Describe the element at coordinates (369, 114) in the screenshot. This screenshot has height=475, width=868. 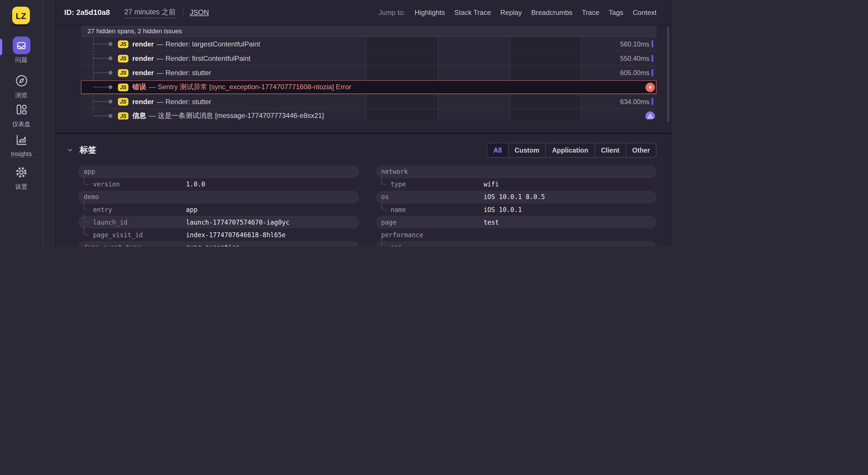
I see `span-row: JS信息— 这是一条测试消息 [message-1774707773446-e8…` at that location.